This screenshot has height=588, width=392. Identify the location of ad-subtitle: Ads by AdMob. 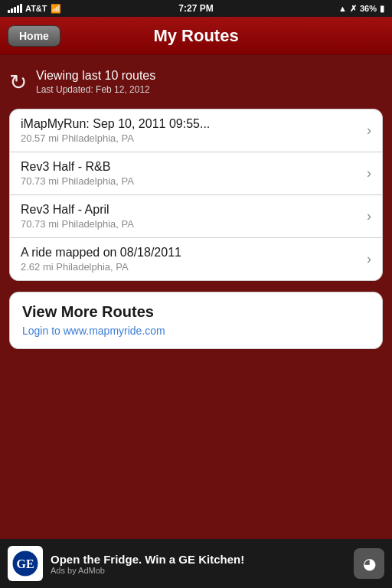
(198, 570).